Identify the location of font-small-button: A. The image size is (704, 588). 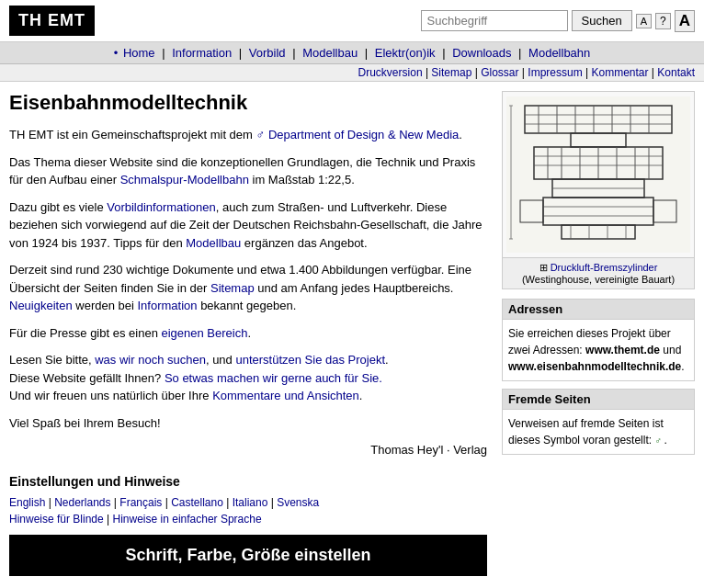
(643, 21).